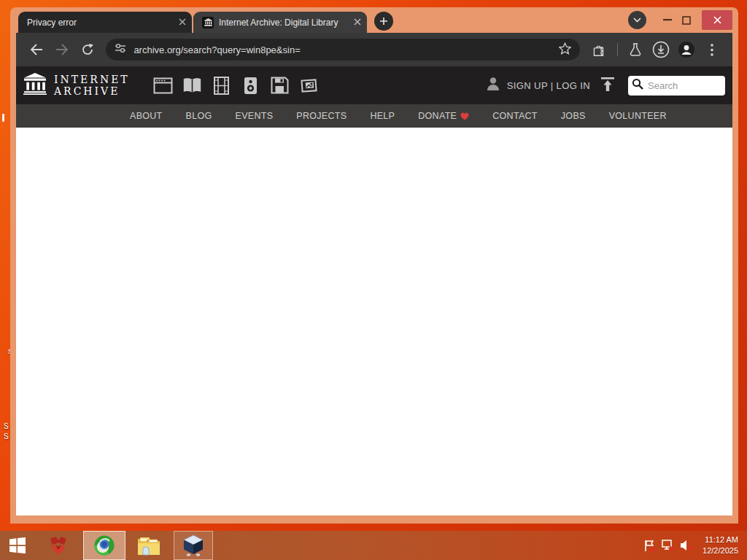  Describe the element at coordinates (721, 545) in the screenshot. I see `taskbar-clock: 11:12 AM 12/2/2025` at that location.